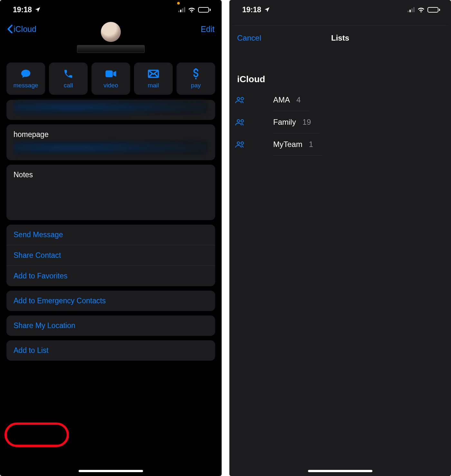 The width and height of the screenshot is (451, 476). Describe the element at coordinates (288, 144) in the screenshot. I see `list-name: MyTeam` at that location.